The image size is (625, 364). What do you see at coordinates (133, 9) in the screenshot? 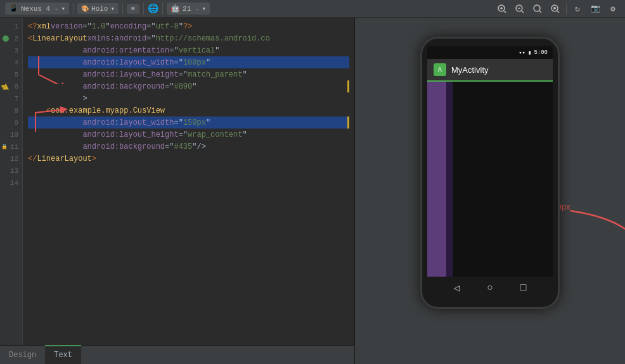
I see `grid-icon-btn: ⊞` at bounding box center [133, 9].